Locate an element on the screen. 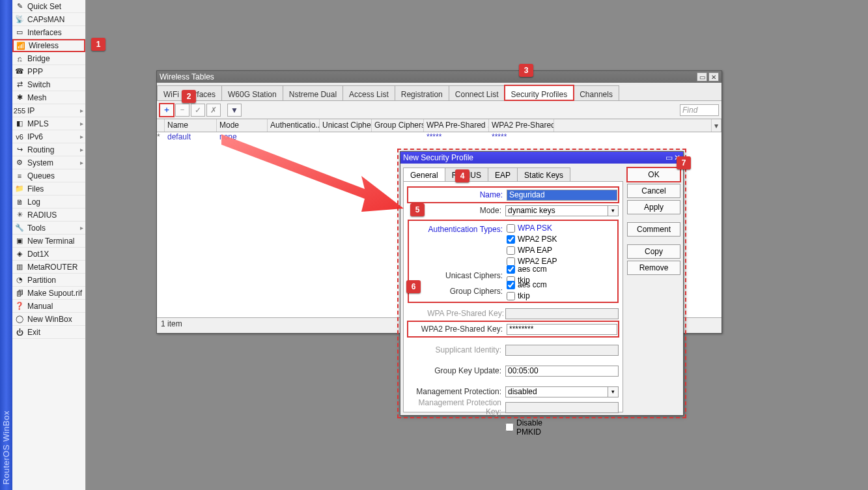  unicast-aes-checkbox is located at coordinates (511, 270).